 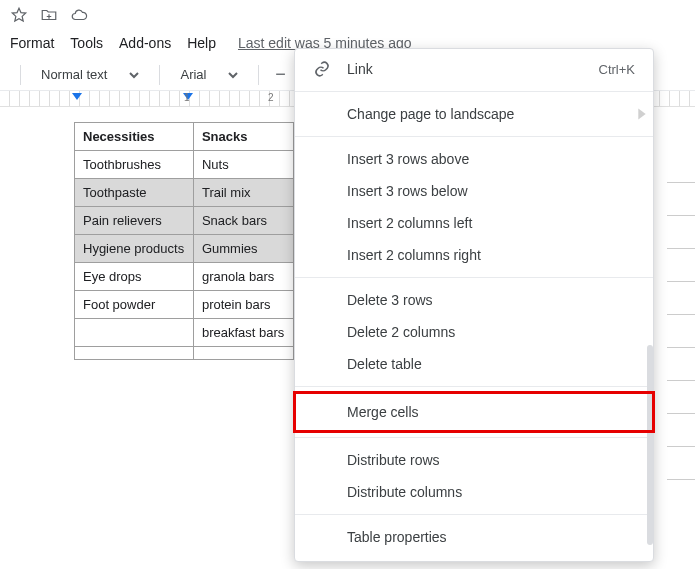 I want to click on menu-shortcut: Ctrl+K, so click(x=617, y=70).